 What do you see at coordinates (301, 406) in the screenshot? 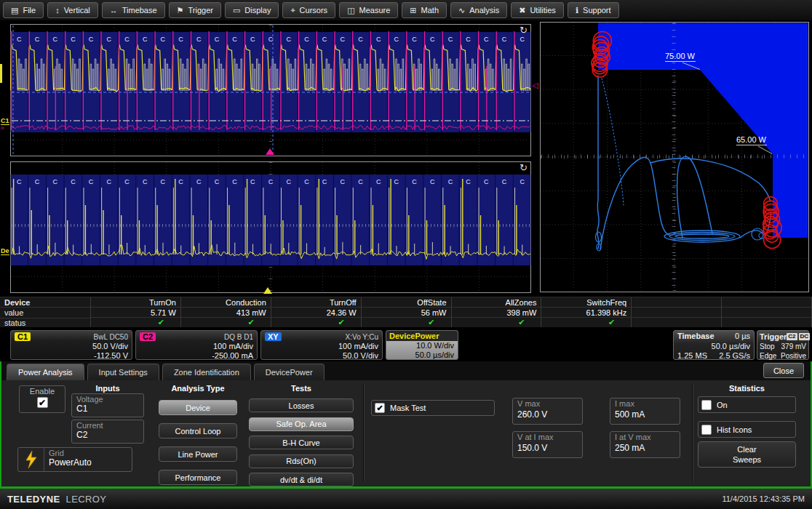
I see `option-button: Losses` at bounding box center [301, 406].